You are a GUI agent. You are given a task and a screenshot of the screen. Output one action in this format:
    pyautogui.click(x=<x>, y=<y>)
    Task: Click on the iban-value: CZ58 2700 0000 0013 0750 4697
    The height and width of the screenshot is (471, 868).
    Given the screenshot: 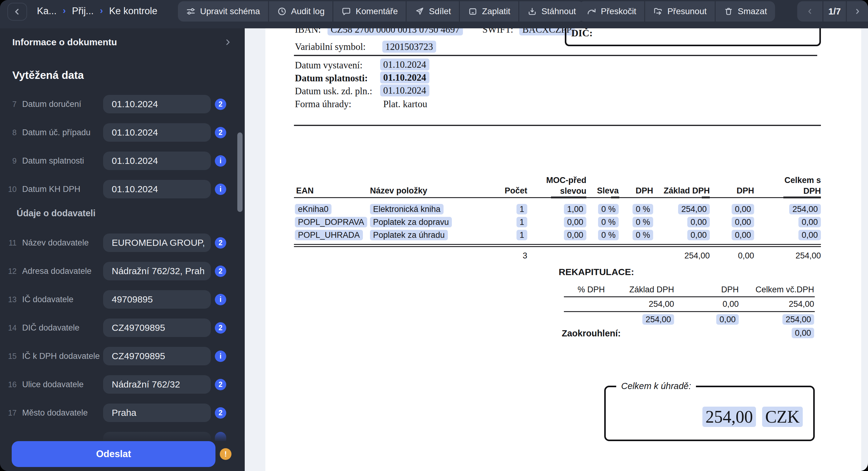 What is the action you would take?
    pyautogui.click(x=395, y=32)
    